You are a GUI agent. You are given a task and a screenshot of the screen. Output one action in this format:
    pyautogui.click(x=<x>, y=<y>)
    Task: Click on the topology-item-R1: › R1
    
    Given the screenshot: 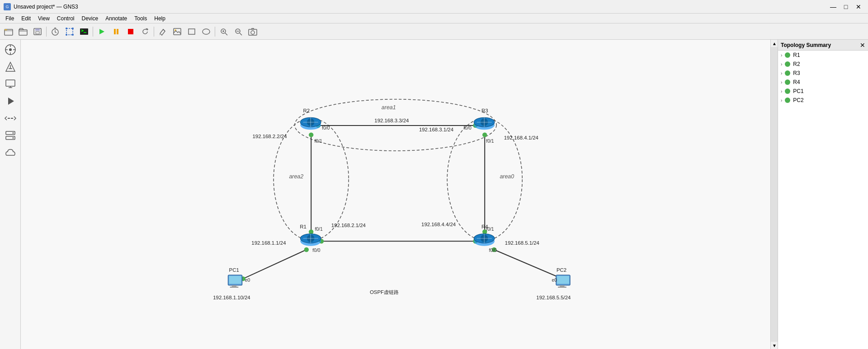 What is the action you would take?
    pyautogui.click(x=823, y=55)
    